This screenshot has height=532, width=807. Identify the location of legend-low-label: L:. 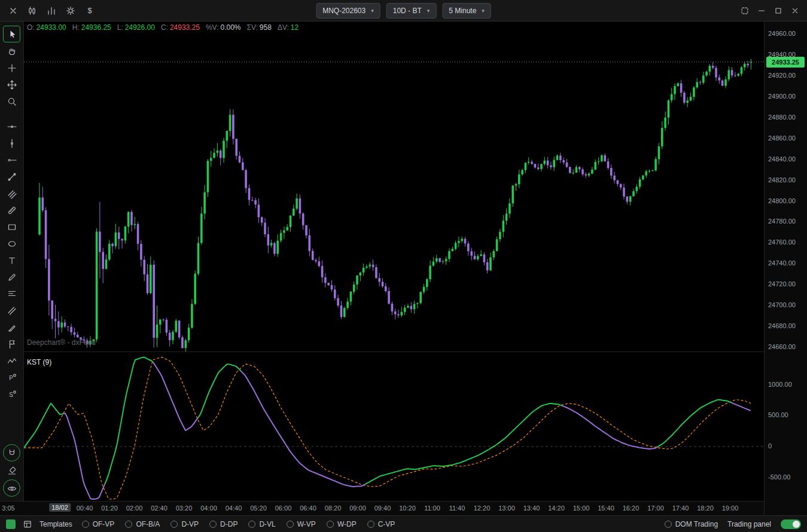
(120, 27).